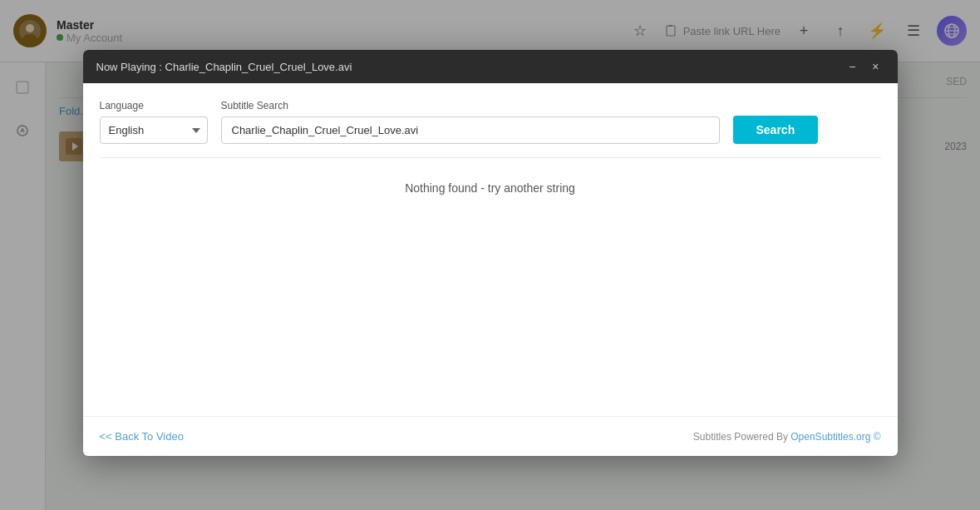 Image resolution: width=980 pixels, height=510 pixels. What do you see at coordinates (875, 67) in the screenshot?
I see `modal-close-button: ×` at bounding box center [875, 67].